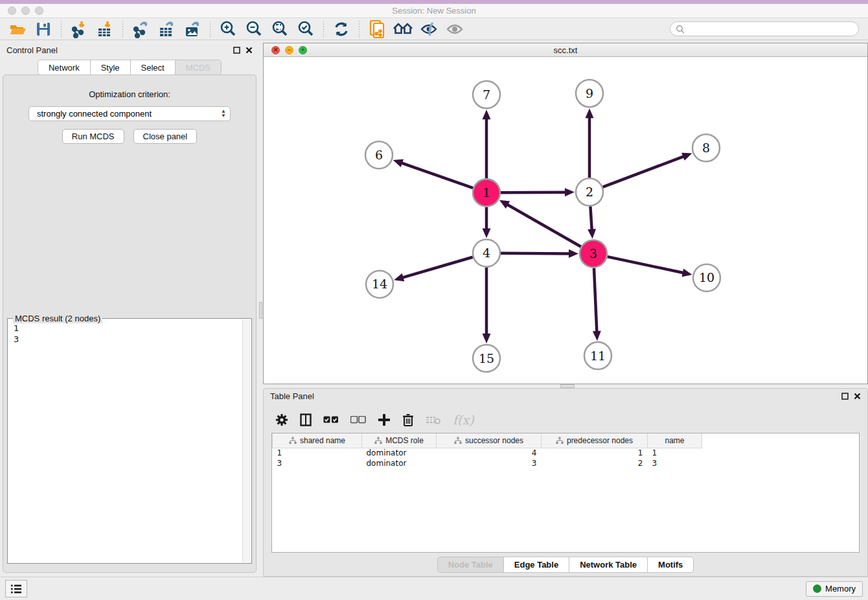  What do you see at coordinates (93, 136) in the screenshot?
I see `run-mcds-button: Run MCDS` at bounding box center [93, 136].